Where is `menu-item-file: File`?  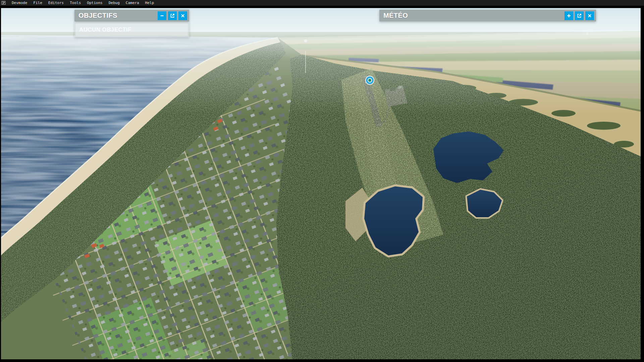
menu-item-file: File is located at coordinates (38, 3).